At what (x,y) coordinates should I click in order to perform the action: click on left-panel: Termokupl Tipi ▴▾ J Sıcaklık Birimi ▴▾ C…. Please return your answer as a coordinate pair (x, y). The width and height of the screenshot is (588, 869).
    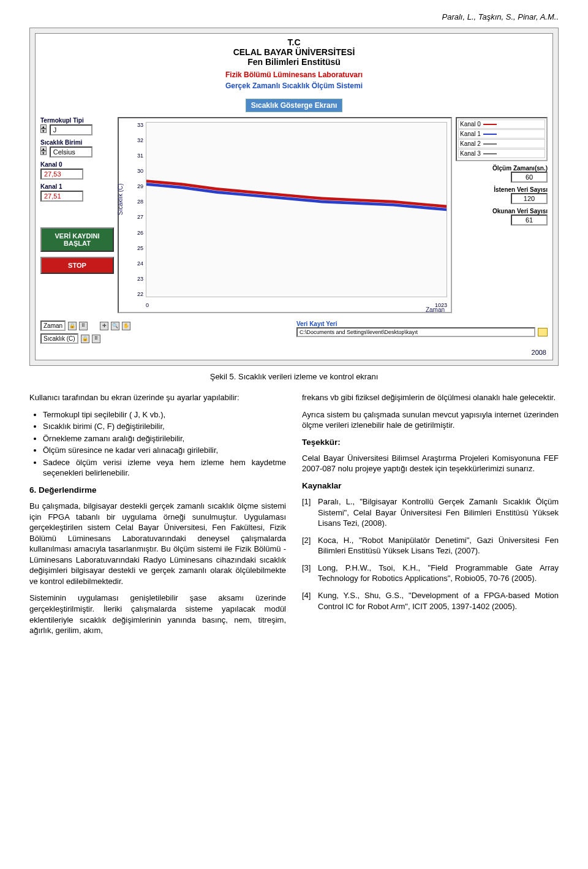
    Looking at the image, I should click on (77, 215).